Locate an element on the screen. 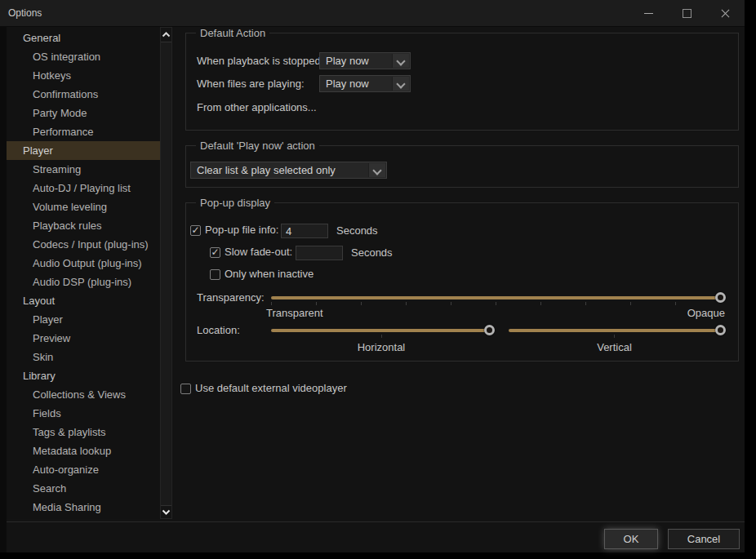 The height and width of the screenshot is (559, 756). files-playing-value: Play now is located at coordinates (348, 83).